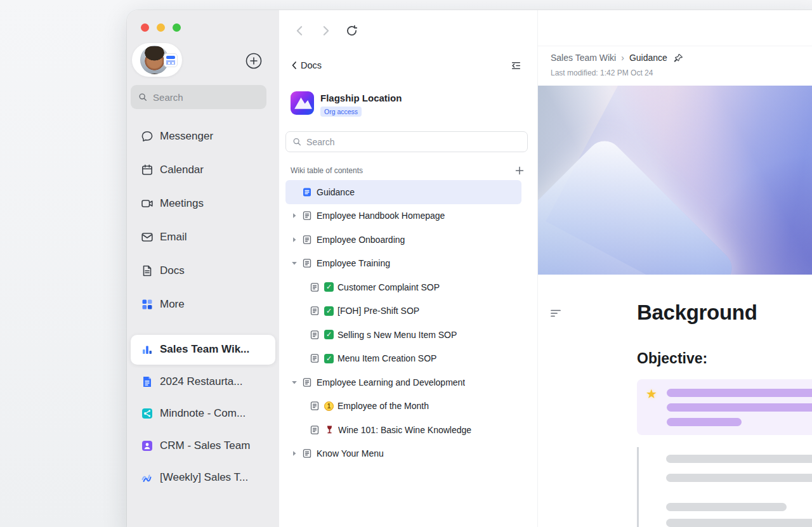 This screenshot has width=812, height=527. What do you see at coordinates (294, 192) in the screenshot?
I see `chevron-slot` at bounding box center [294, 192].